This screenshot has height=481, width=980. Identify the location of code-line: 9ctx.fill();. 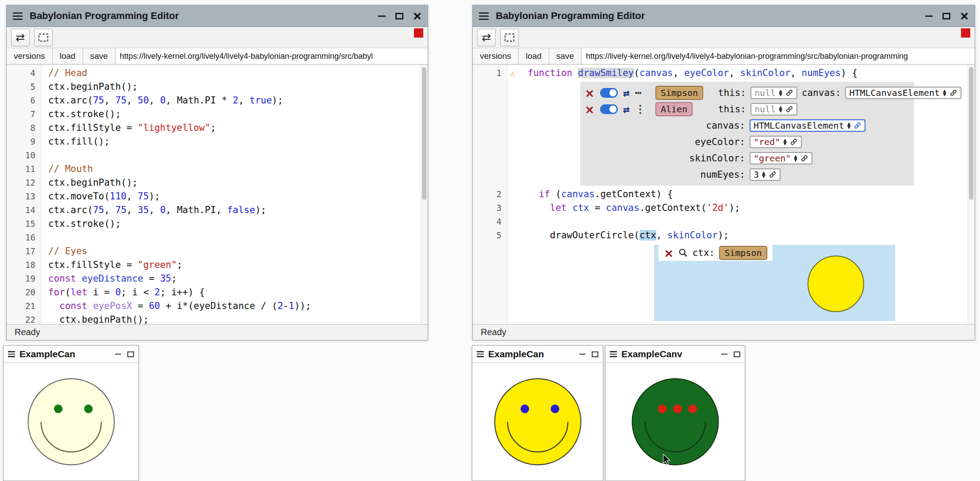
(217, 141).